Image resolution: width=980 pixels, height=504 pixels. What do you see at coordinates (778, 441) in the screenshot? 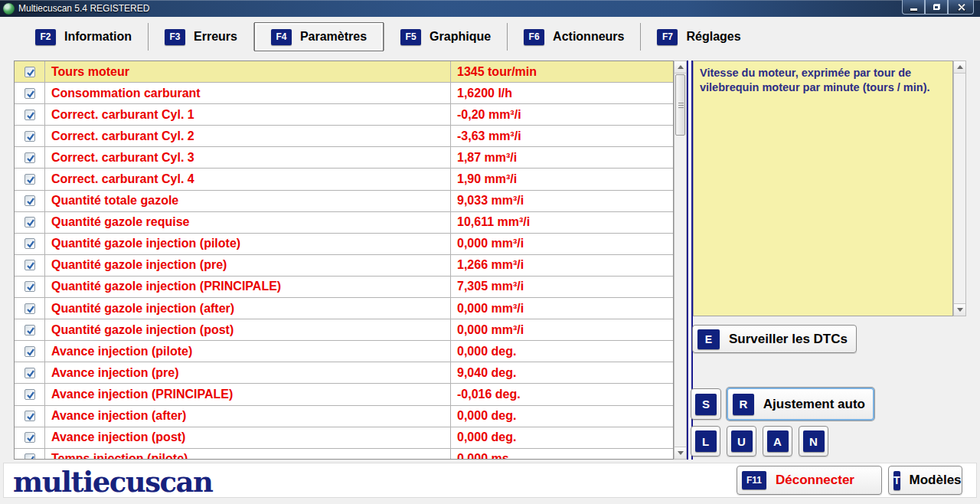
I see `a-key-button: A` at bounding box center [778, 441].